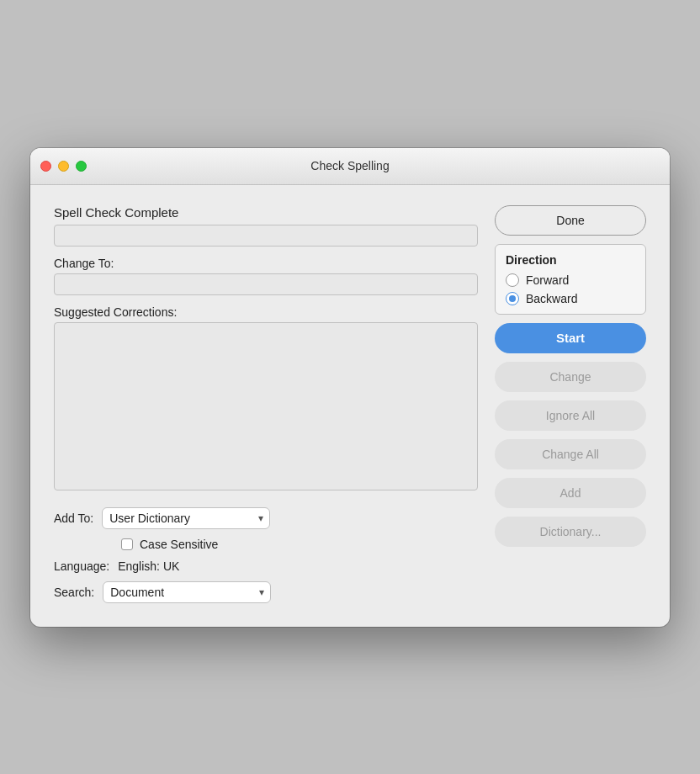 The image size is (700, 774). Describe the element at coordinates (64, 167) in the screenshot. I see `traffic-lights` at that location.